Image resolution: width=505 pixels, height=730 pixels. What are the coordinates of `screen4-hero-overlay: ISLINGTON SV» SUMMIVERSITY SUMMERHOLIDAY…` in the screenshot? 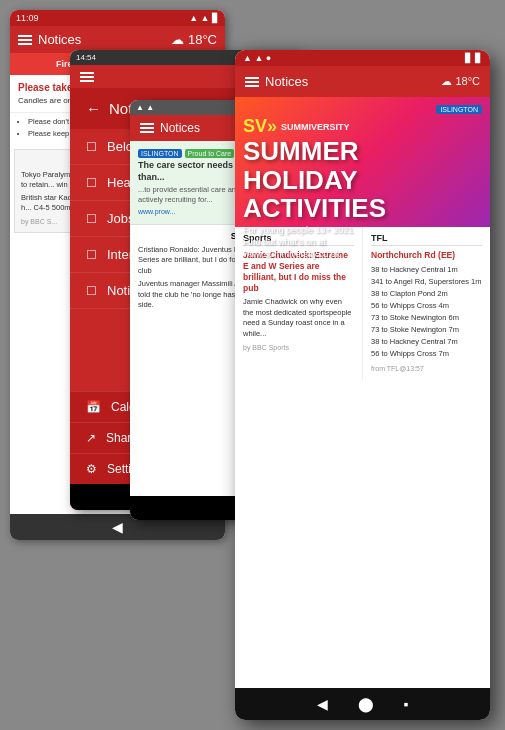 It's located at (362, 162).